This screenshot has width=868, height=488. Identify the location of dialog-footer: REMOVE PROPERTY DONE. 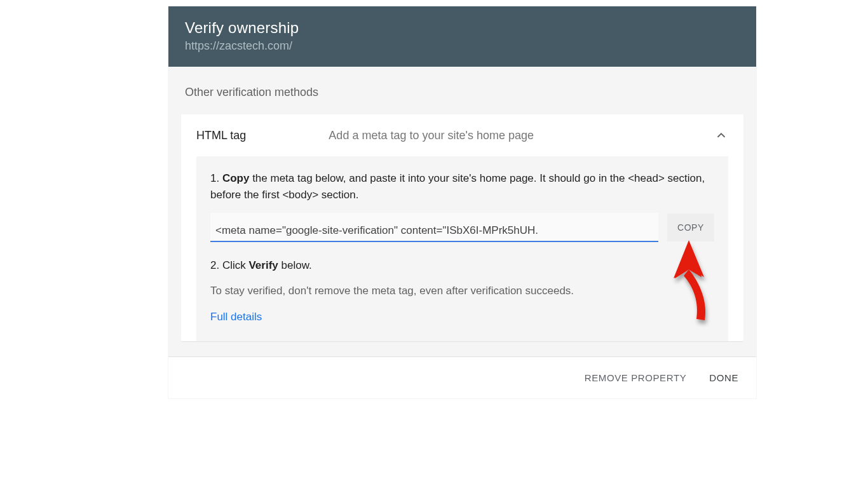
(463, 377).